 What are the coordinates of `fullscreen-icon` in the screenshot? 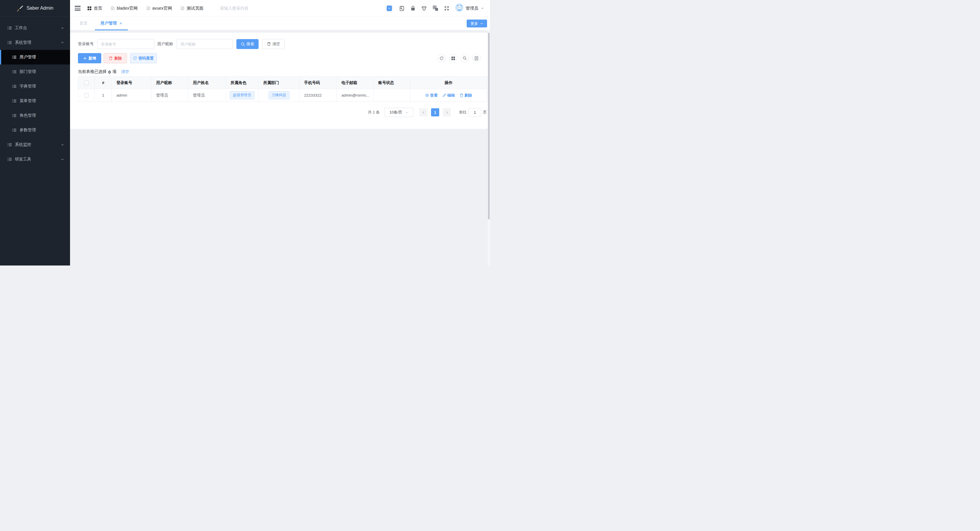 It's located at (447, 8).